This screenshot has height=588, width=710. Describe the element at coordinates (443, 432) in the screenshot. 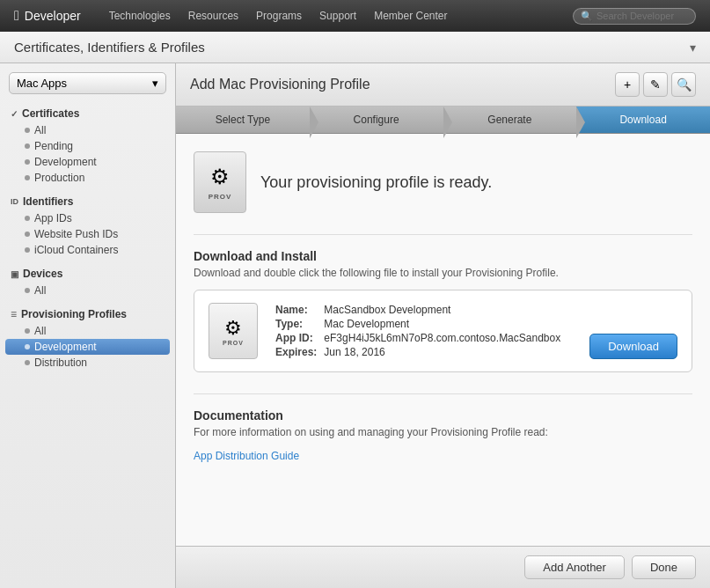

I see `documentation-desc: For more information on using and managi…` at that location.